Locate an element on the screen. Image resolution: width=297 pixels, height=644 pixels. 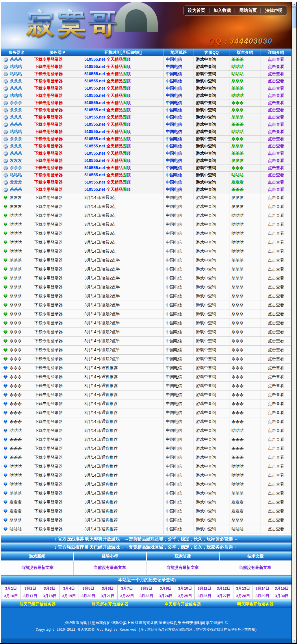
history-date-link: 3月10日 is located at coordinates (185, 589).